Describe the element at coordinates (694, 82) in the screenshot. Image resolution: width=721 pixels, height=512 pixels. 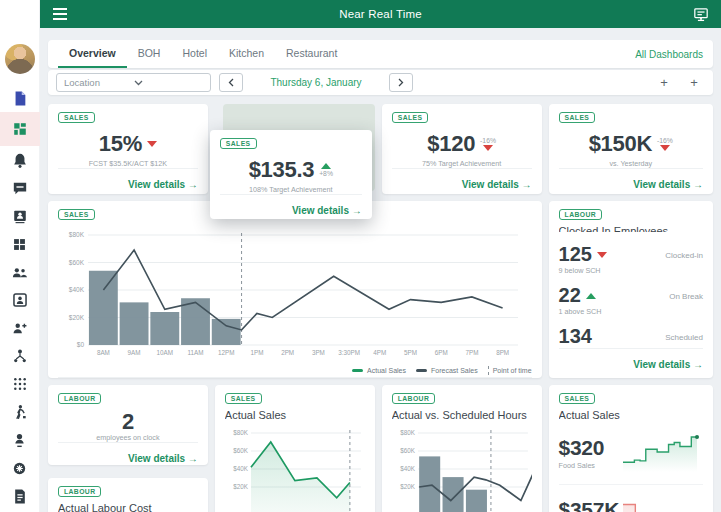
I see `add-dashboard-button: +` at that location.